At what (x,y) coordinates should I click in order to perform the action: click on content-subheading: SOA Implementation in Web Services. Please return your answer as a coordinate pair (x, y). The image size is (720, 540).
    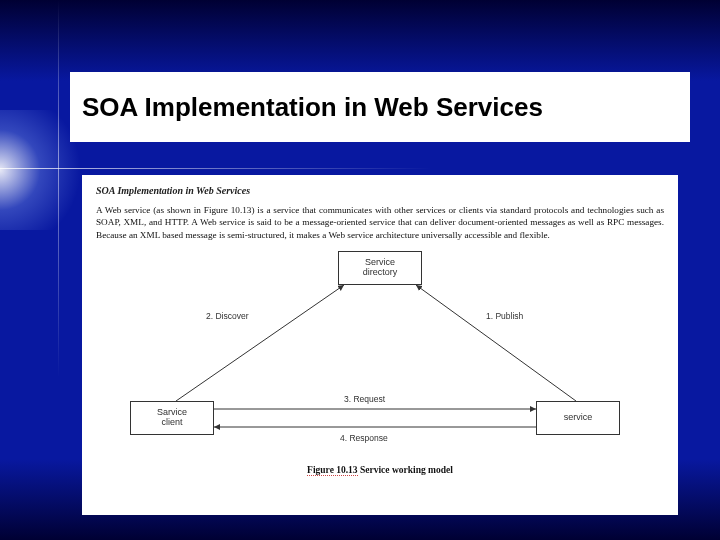
    Looking at the image, I should click on (380, 190).